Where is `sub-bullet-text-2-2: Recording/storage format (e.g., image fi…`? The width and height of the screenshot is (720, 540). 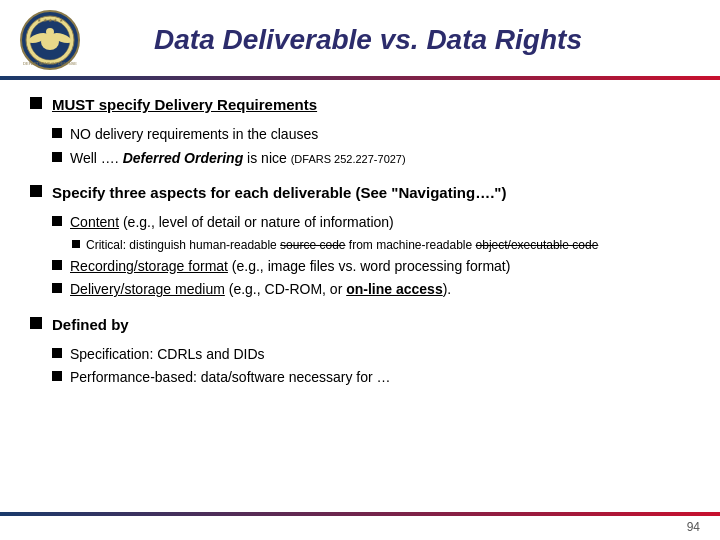 sub-bullet-text-2-2: Recording/storage format (e.g., image fi… is located at coordinates (380, 267).